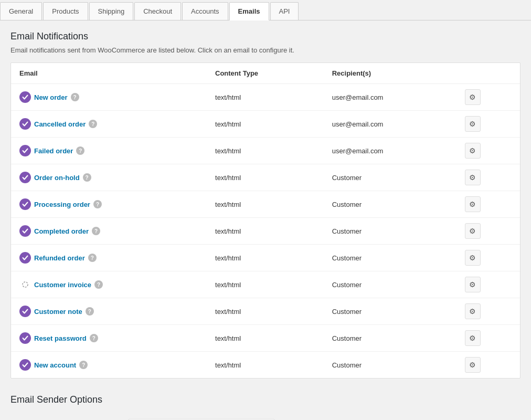  I want to click on status-icon-new-order, so click(25, 97).